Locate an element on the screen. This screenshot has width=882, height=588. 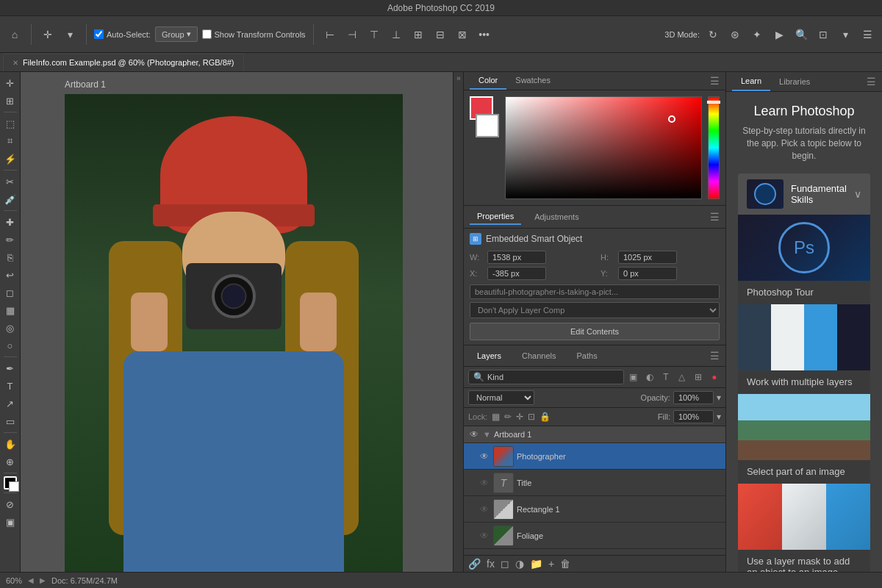
align-bottom-icon: ⊟ is located at coordinates (440, 35).